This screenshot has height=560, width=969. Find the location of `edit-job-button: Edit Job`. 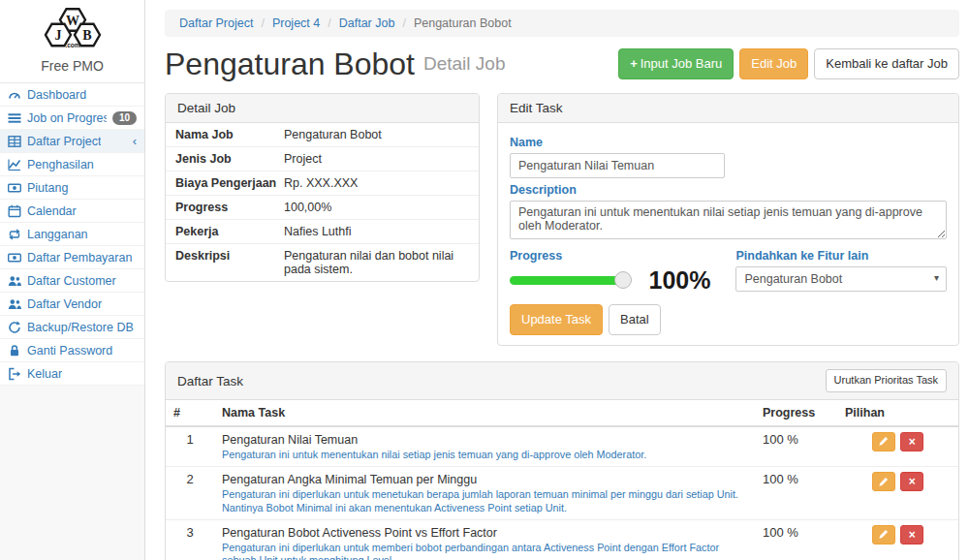

edit-job-button: Edit Job is located at coordinates (773, 64).